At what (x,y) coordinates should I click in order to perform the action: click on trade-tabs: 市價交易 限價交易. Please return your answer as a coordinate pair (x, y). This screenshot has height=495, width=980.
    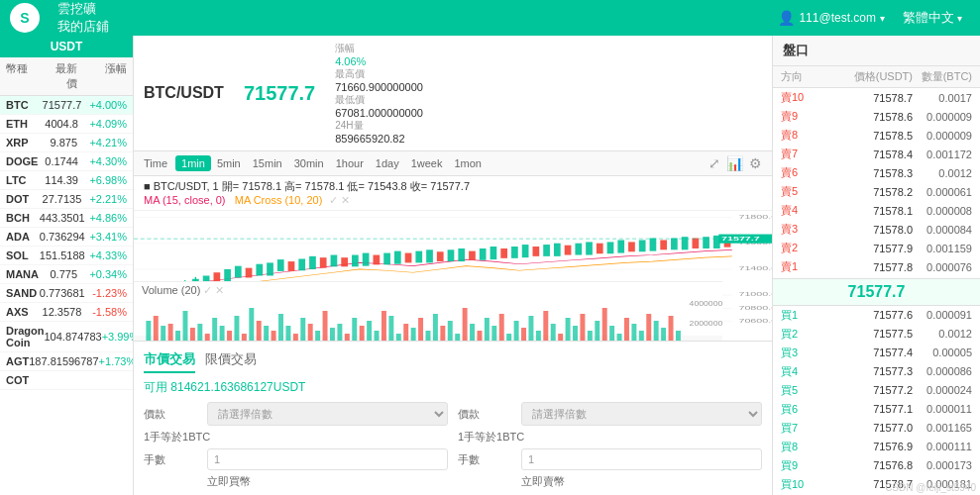
    Looking at the image, I should click on (453, 360).